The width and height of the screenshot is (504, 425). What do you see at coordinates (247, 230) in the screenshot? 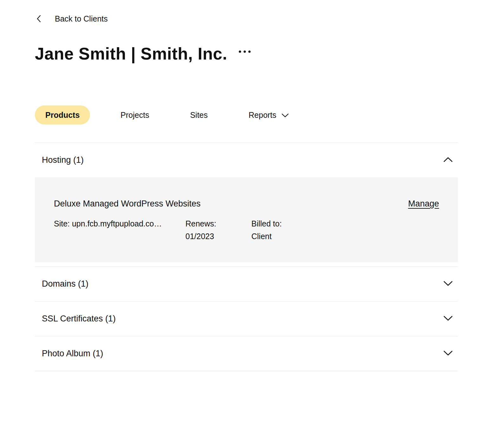
I see `product-details: Site: upn.fcb.myftpupload.co… Renews: 01…` at bounding box center [247, 230].